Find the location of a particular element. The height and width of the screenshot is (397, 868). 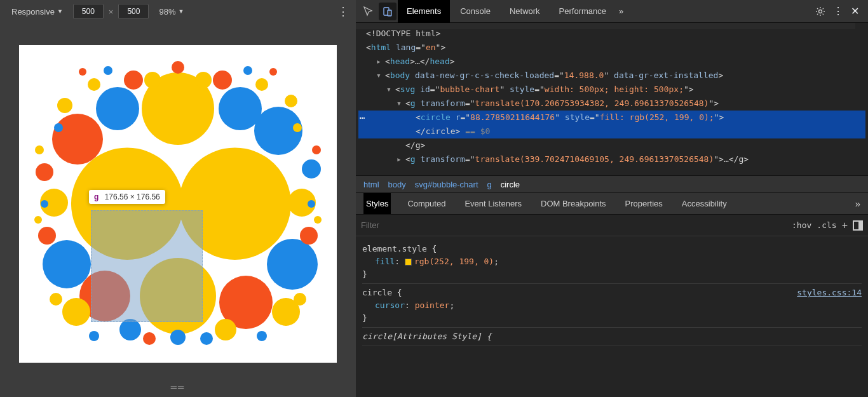

dom-row-selected: <circle r="88.27850211644176" style="fil… is located at coordinates (612, 118).